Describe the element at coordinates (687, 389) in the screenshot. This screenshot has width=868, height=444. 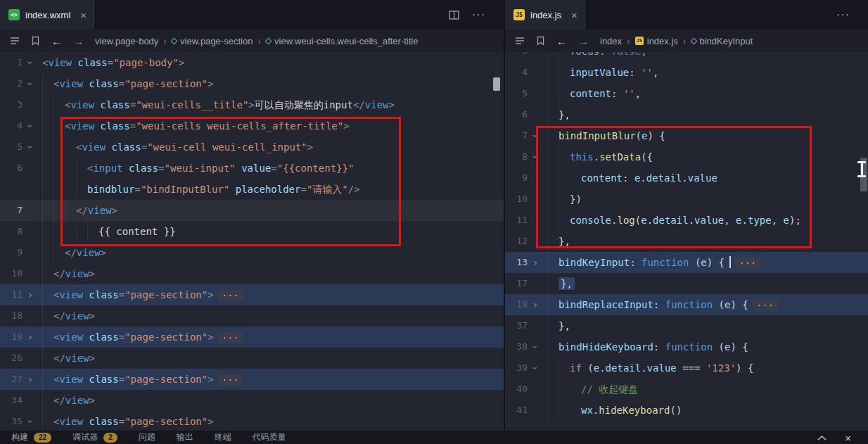
I see `code-line: 40// 收起键盘` at that location.